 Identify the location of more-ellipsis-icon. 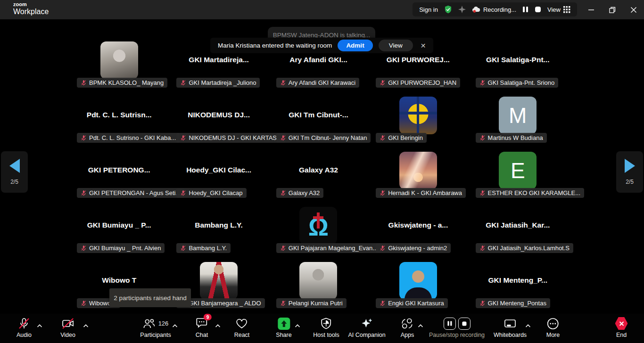
(553, 324).